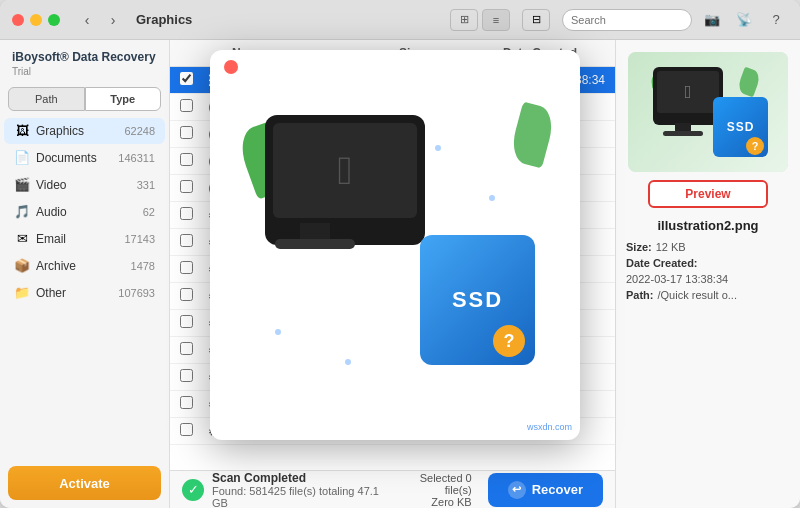 This screenshot has height=508, width=800. I want to click on sidebar-item-email: ✉ Email 17143, so click(84, 239).